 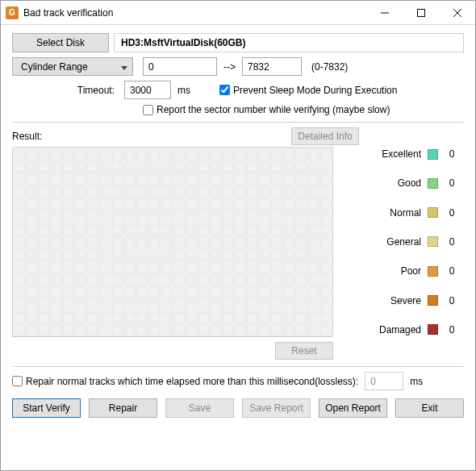 I want to click on minimize-button, so click(x=384, y=13).